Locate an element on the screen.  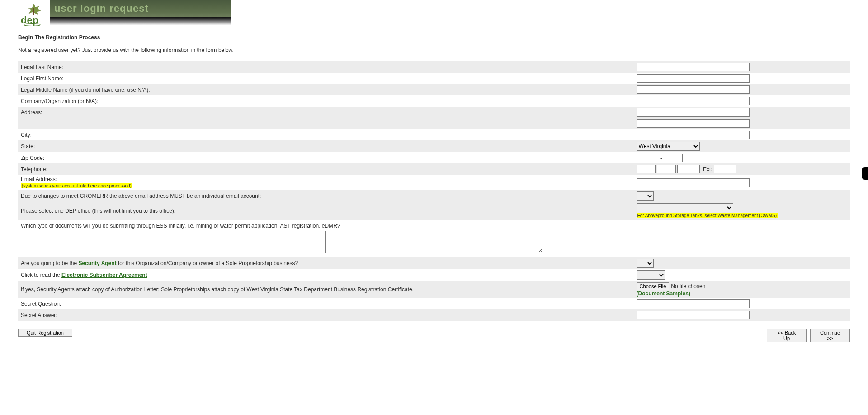
doc-types-textarea is located at coordinates (434, 242).